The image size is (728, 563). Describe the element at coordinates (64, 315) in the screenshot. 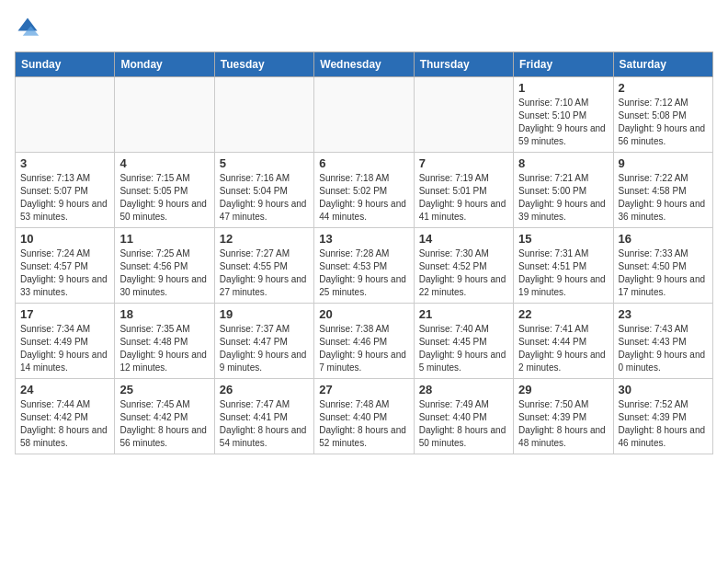

I see `day-number: 17` at that location.